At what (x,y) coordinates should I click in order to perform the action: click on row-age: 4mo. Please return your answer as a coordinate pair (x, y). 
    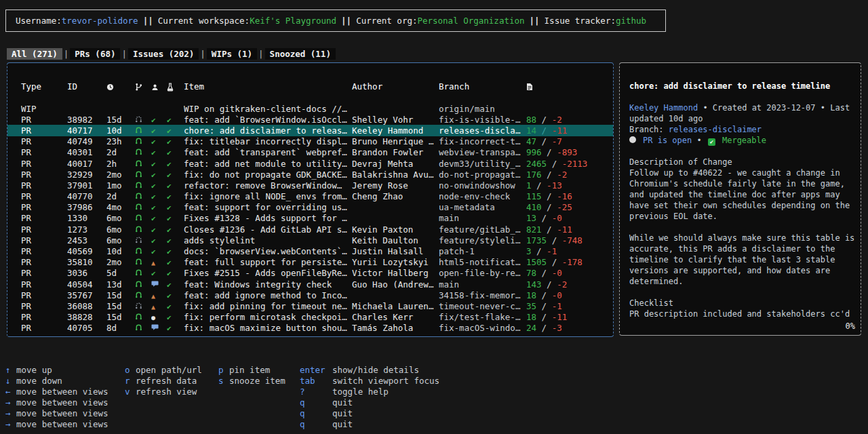
    Looking at the image, I should click on (121, 208).